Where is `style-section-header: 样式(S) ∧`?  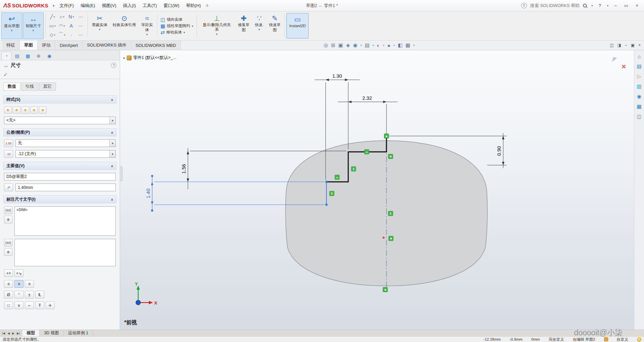 style-section-header: 样式(S) ∧ is located at coordinates (60, 99).